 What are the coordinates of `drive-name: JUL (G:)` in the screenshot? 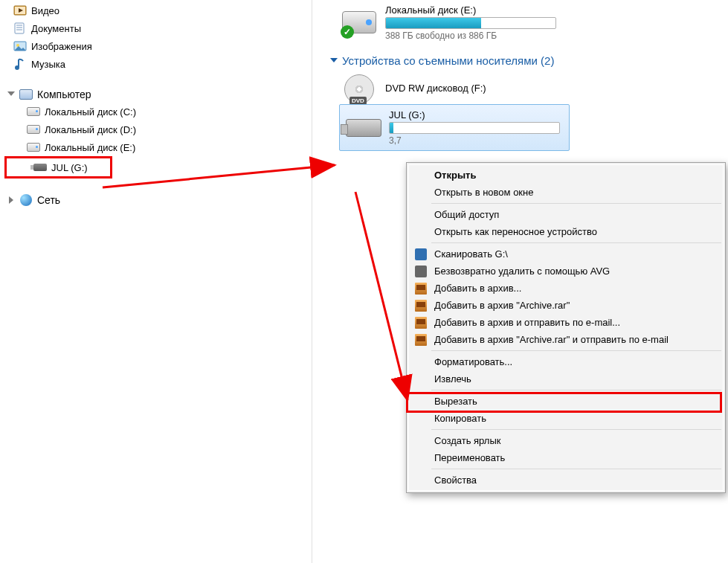 It's located at (476, 115).